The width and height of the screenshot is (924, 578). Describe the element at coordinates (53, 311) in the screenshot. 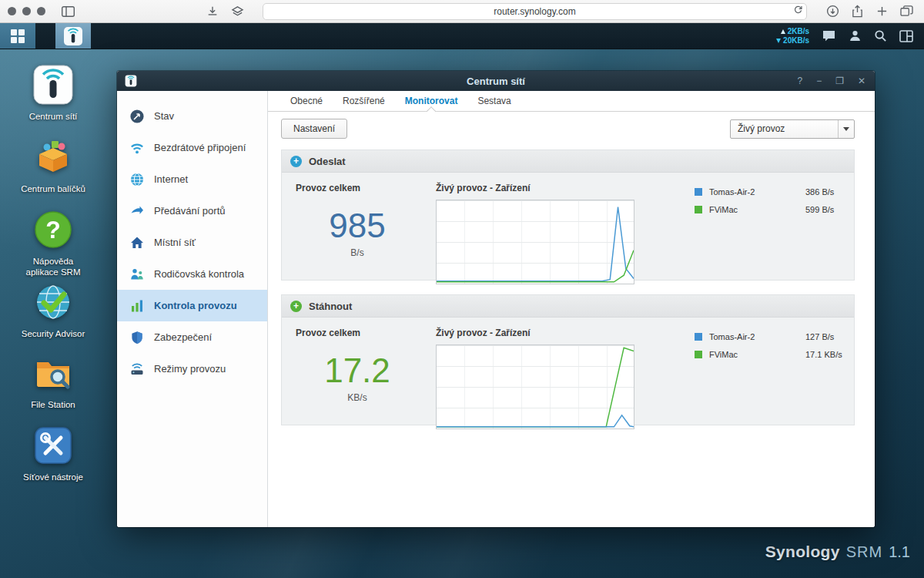

I see `desktop-icon-security-advisor: Security Advisor` at that location.